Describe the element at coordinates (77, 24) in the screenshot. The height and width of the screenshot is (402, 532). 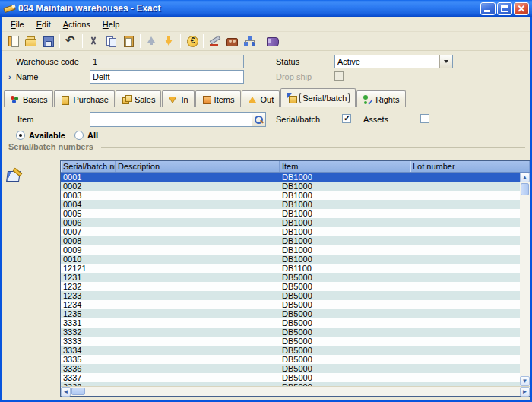
I see `menu-actions: Actions` at that location.